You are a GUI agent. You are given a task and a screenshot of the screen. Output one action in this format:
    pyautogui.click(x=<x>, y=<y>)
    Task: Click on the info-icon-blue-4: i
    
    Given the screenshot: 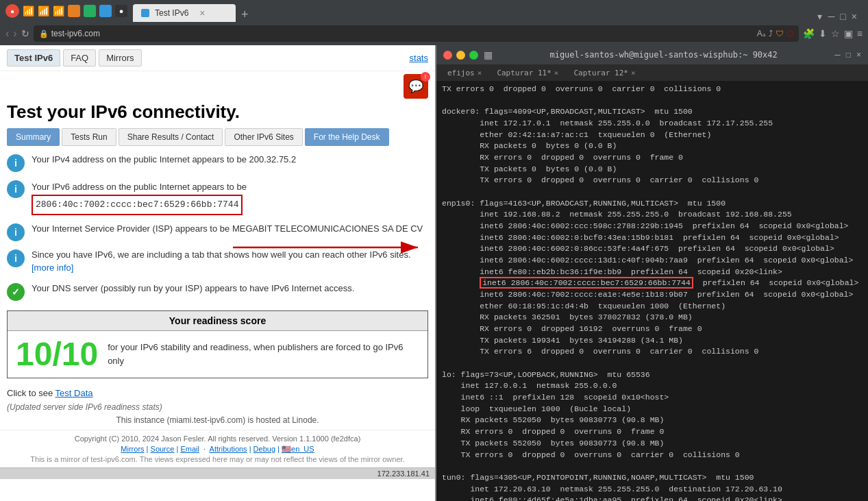 What is the action you would take?
    pyautogui.click(x=16, y=258)
    